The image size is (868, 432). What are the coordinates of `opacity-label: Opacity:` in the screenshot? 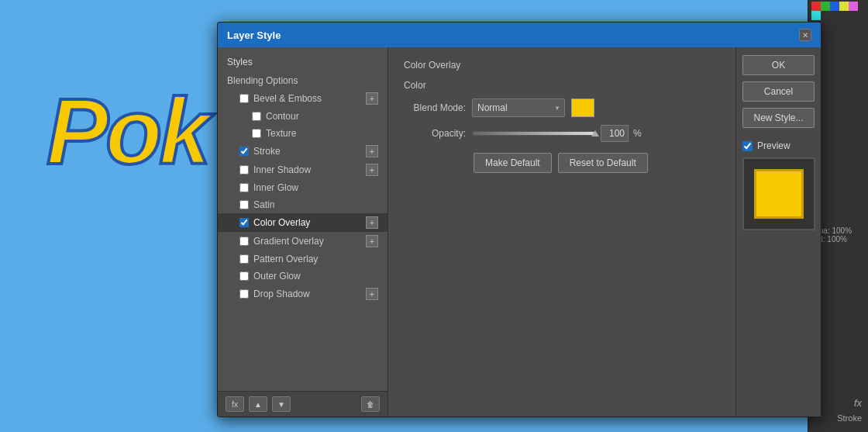 It's located at (435, 133).